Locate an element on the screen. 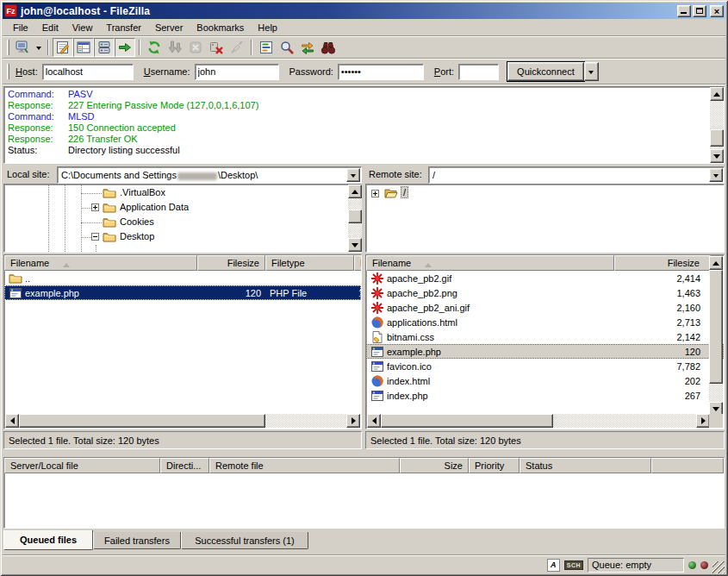 The width and height of the screenshot is (728, 576). local-list-scroll-left-button is located at coordinates (12, 421).